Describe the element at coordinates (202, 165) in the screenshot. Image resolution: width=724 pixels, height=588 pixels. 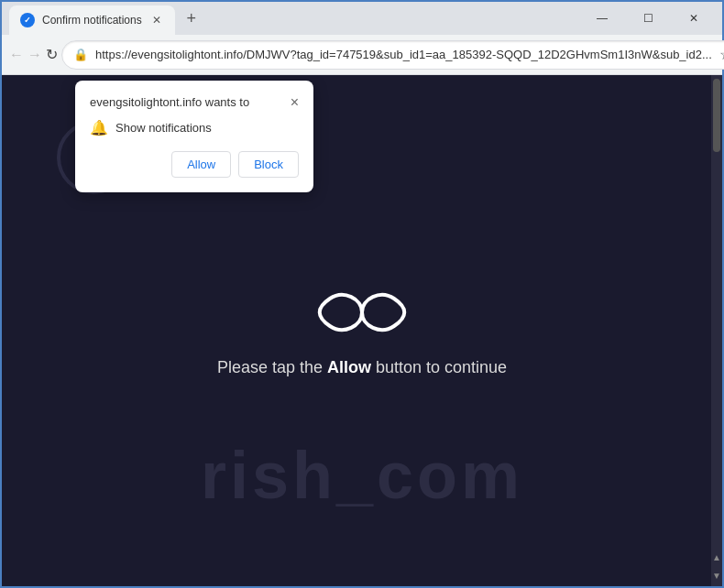
I see `allow-button: Allow` at that location.